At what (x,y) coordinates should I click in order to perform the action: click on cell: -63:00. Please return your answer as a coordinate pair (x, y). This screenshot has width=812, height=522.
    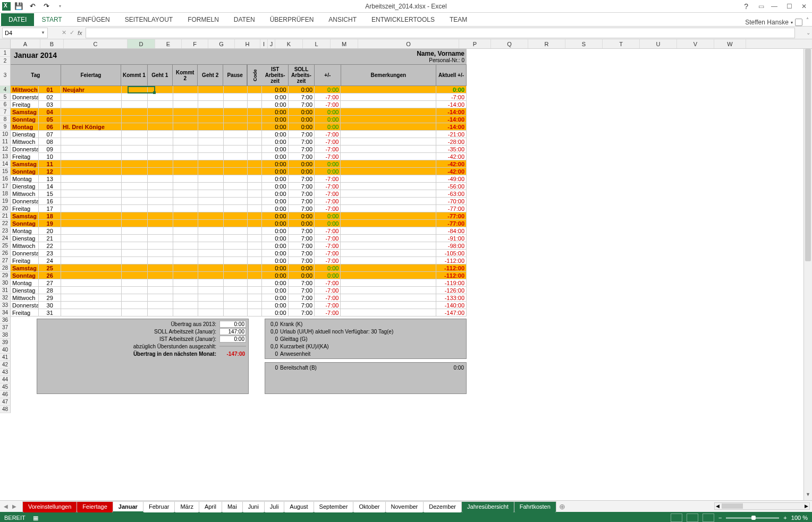
    Looking at the image, I should click on (452, 194).